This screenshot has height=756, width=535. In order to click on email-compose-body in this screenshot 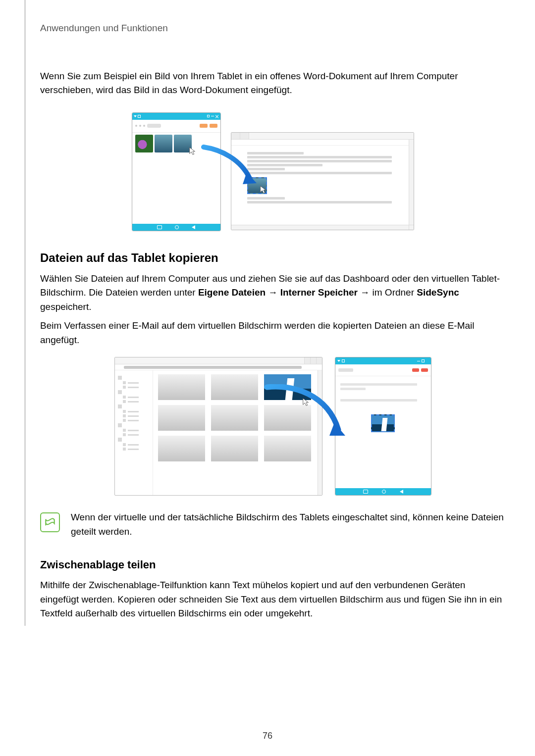, I will do `click(383, 407)`.